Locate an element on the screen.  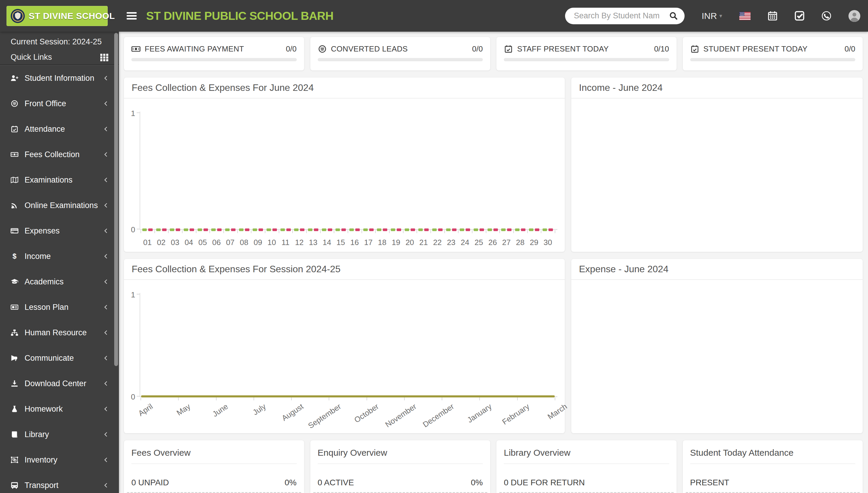
sidebar-item: Online Examinations is located at coordinates (60, 205).